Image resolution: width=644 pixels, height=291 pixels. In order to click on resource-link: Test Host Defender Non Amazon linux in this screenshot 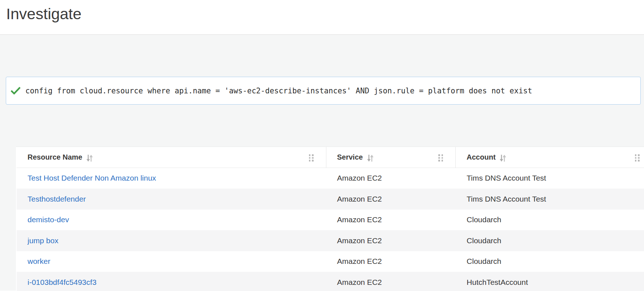, I will do `click(92, 178)`.